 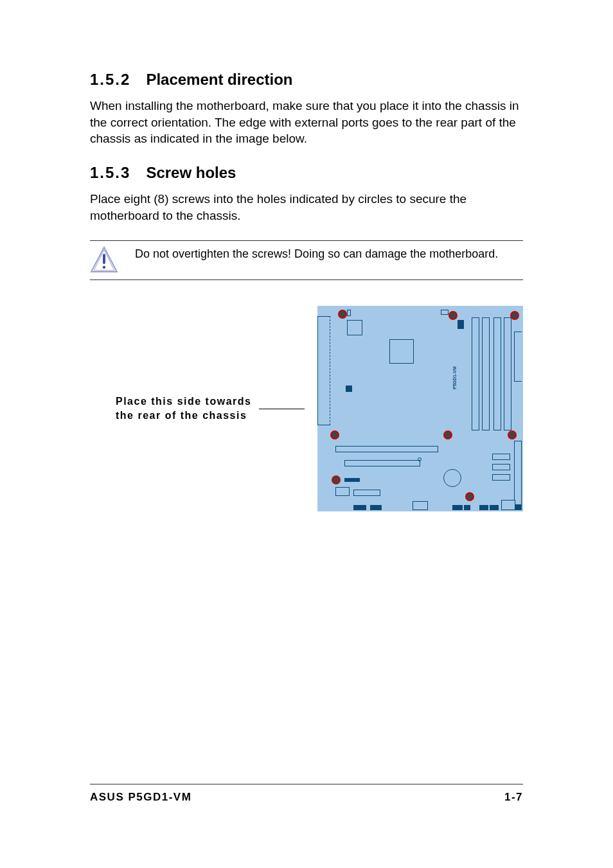 I want to click on footer-model: ASUS P5GD1-VM, so click(x=141, y=797).